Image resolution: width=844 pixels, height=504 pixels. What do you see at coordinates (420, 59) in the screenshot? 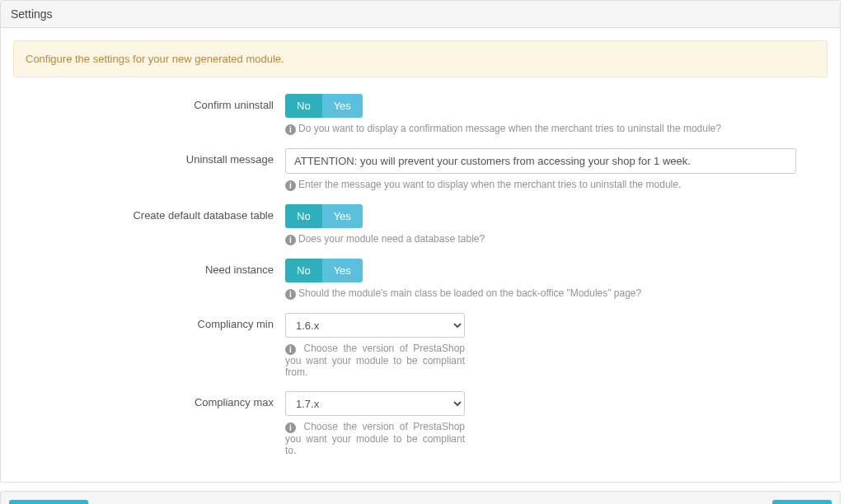
I see `alert-info: Configure the settings for your new gene…` at bounding box center [420, 59].